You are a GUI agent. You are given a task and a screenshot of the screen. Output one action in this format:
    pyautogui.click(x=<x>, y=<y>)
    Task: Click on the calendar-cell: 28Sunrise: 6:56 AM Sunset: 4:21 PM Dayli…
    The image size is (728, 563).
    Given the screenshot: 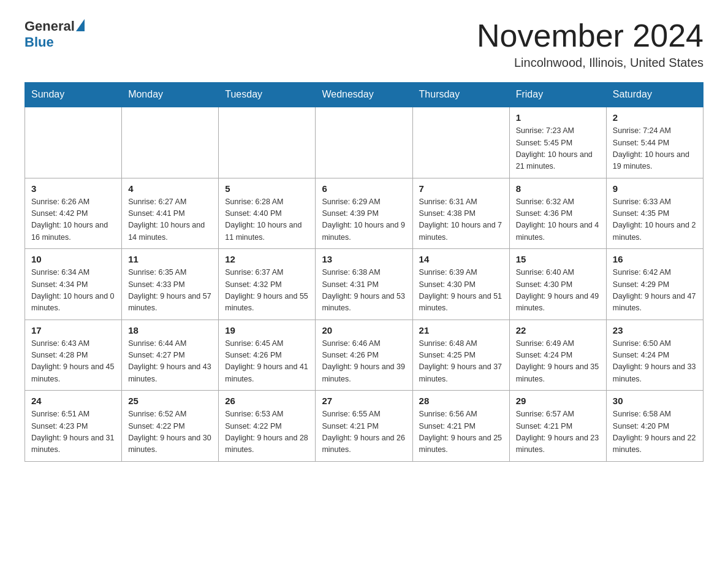 What is the action you would take?
    pyautogui.click(x=461, y=426)
    